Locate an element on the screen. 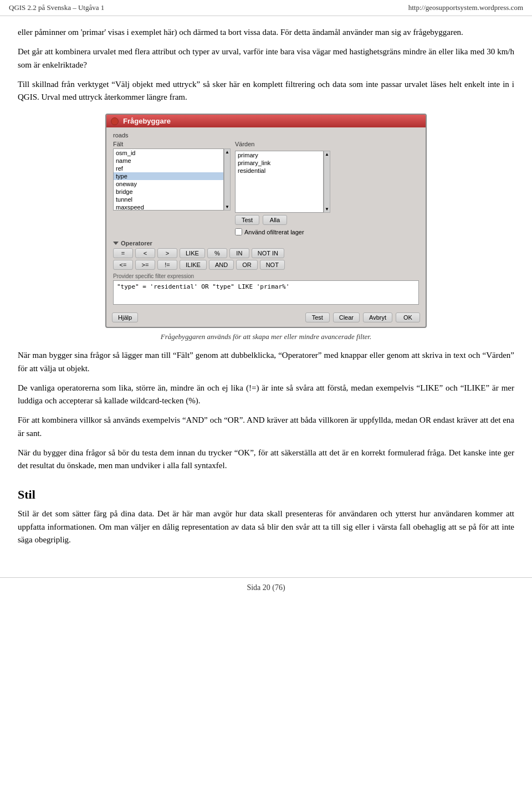  op-lt: < is located at coordinates (145, 253).